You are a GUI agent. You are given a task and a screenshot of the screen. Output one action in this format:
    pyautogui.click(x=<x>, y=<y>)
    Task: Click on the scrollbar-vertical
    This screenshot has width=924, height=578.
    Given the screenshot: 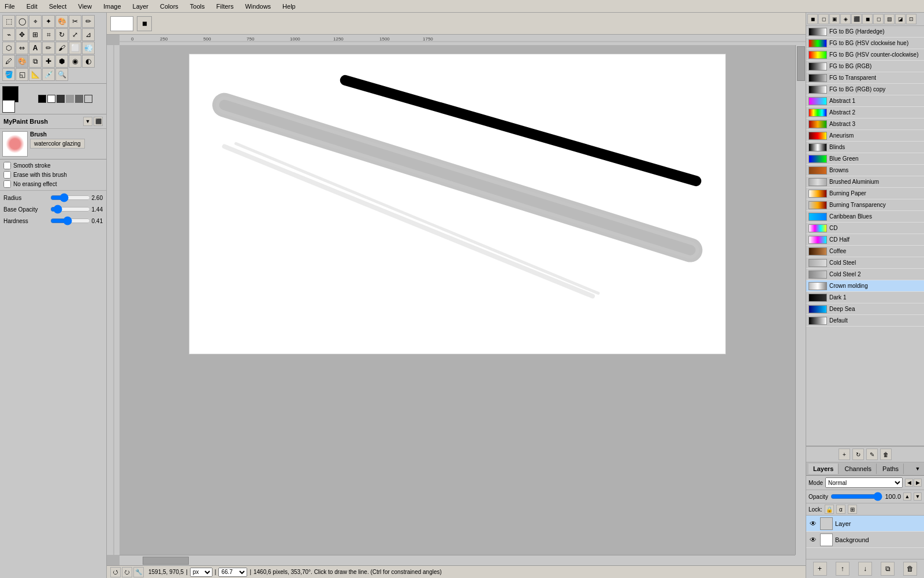 What is the action you would take?
    pyautogui.click(x=800, y=300)
    